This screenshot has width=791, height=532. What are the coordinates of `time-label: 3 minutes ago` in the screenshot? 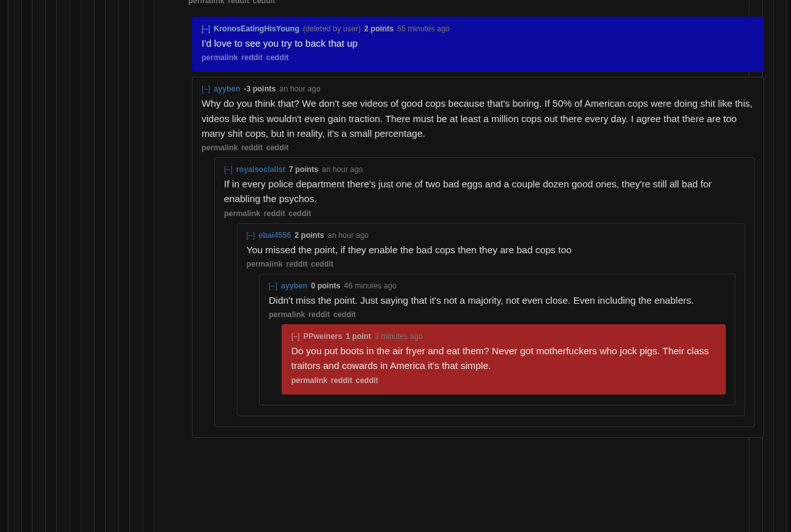 It's located at (398, 336).